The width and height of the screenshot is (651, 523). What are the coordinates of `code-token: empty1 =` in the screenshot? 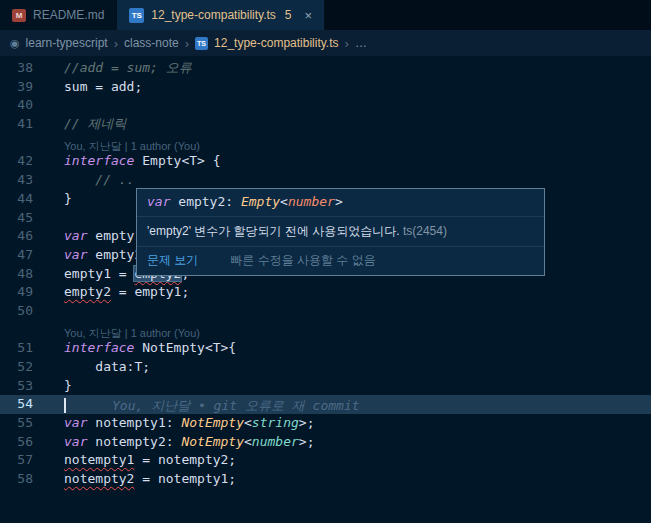 It's located at (99, 274).